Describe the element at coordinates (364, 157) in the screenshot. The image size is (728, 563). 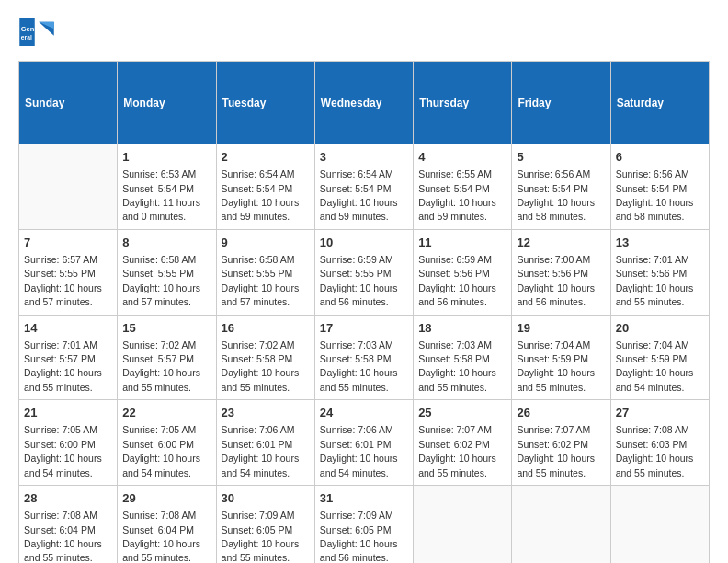
I see `day-number: 3` at that location.